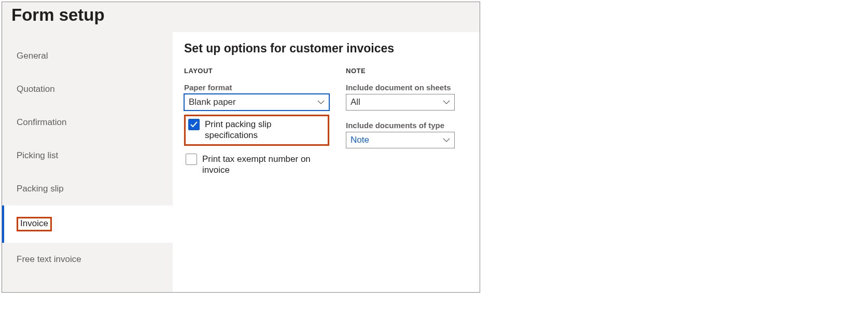 Image resolution: width=868 pixels, height=317 pixels. Describe the element at coordinates (257, 87) in the screenshot. I see `paper-format-label: Paper format` at that location.